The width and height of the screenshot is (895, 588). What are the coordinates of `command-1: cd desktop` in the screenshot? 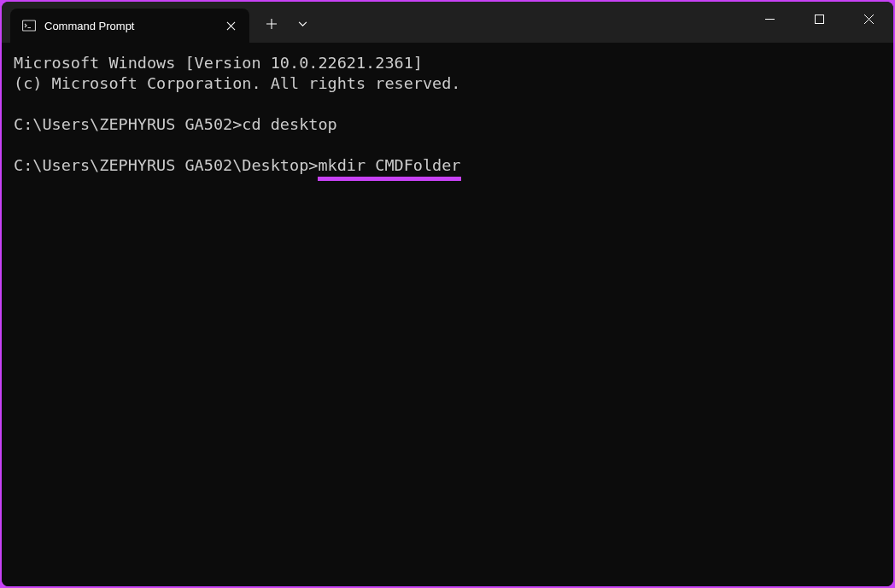 It's located at (289, 125).